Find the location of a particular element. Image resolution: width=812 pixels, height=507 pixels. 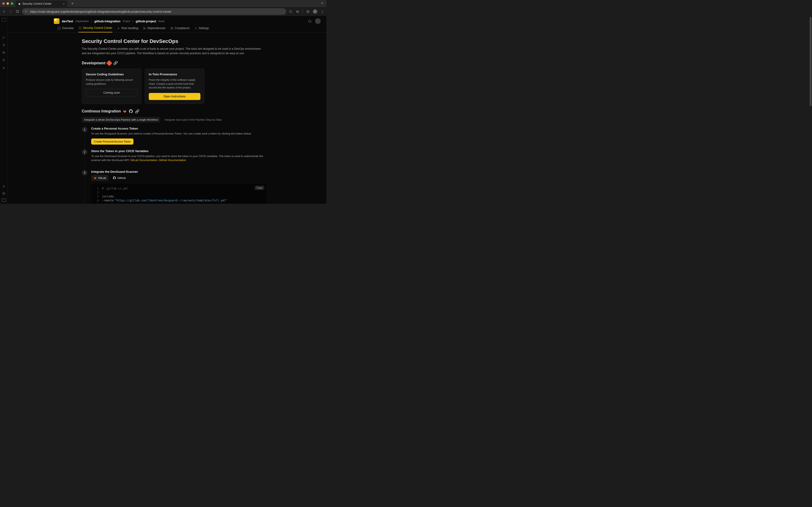

bookmark-icon is located at coordinates (298, 11).